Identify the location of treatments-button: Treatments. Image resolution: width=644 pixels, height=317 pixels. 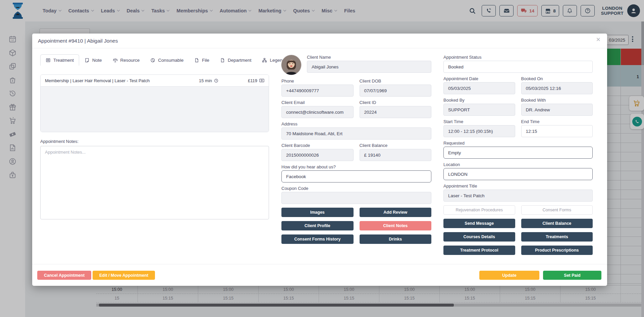
(557, 237).